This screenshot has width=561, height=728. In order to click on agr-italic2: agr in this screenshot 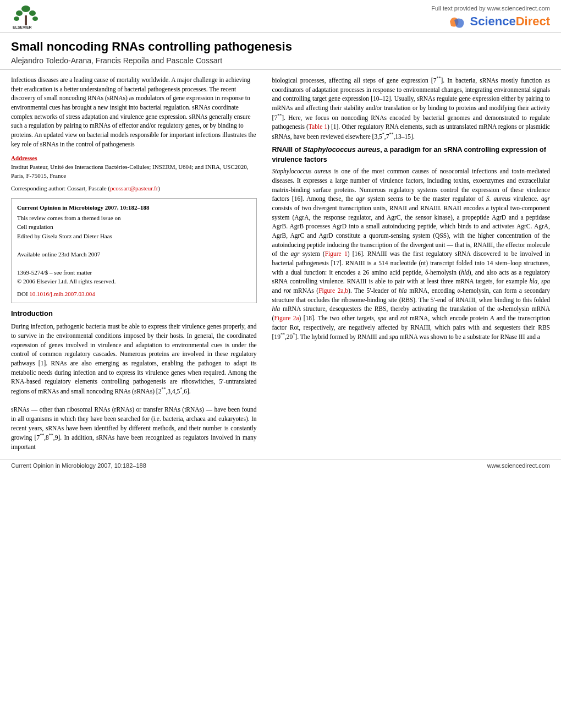, I will do `click(546, 199)`.